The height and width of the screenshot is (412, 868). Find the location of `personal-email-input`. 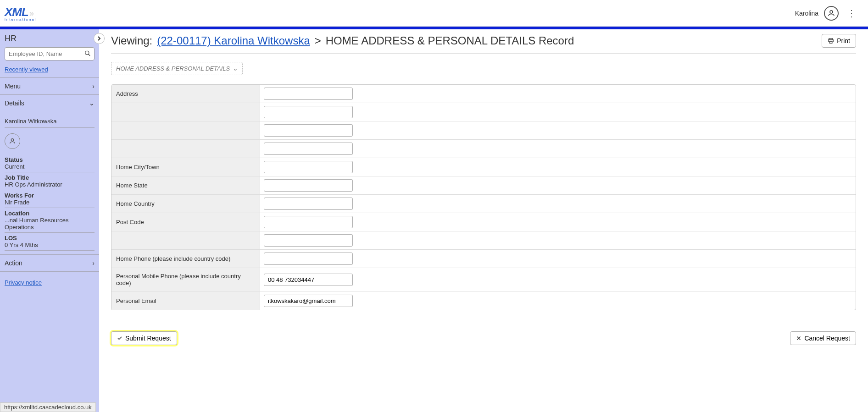

personal-email-input is located at coordinates (308, 301).